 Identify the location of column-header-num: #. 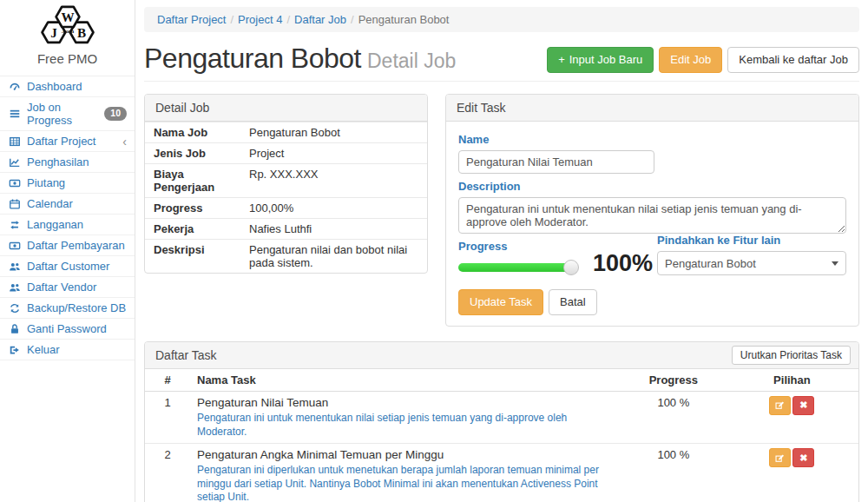
(168, 380).